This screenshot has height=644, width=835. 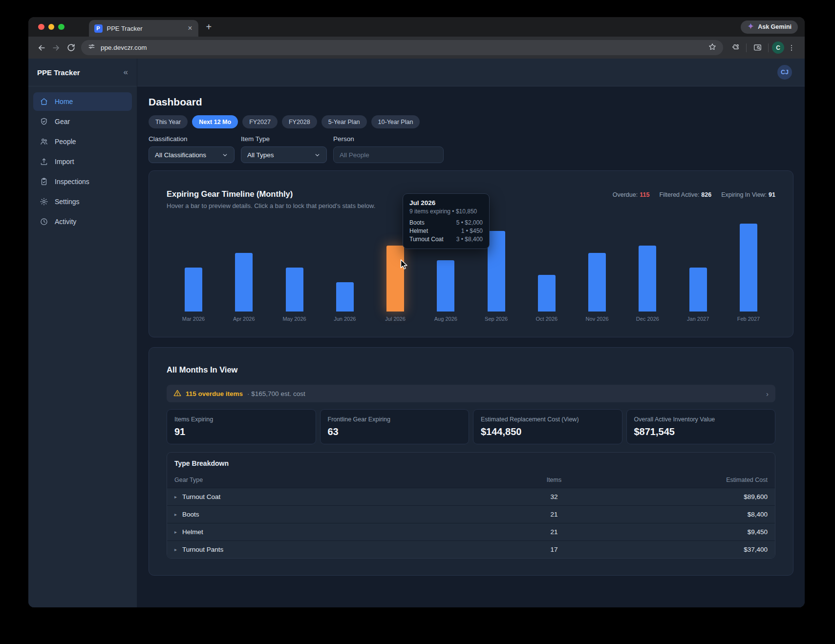 I want to click on sidebar-item-label: Activity, so click(x=65, y=222).